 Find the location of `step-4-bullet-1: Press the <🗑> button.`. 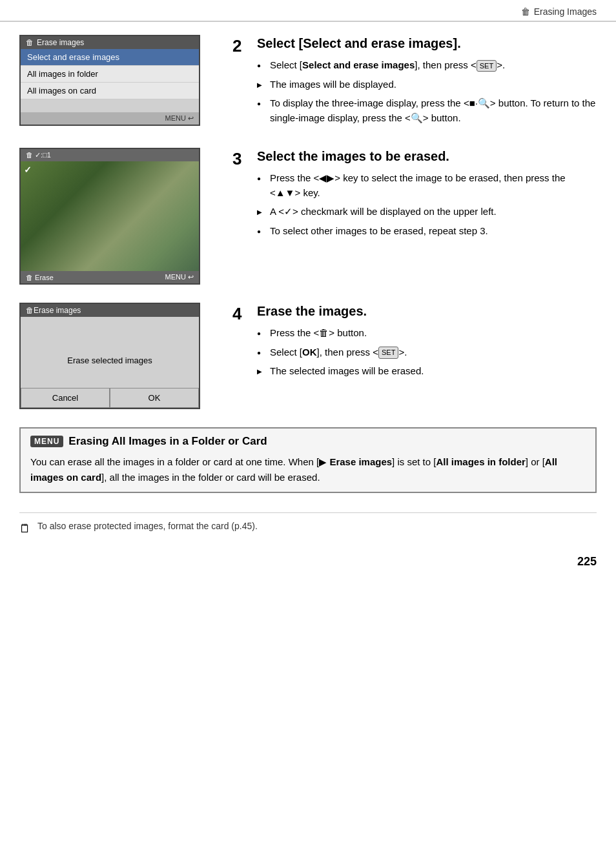

step-4-bullet-1: Press the <🗑> button. is located at coordinates (340, 333).